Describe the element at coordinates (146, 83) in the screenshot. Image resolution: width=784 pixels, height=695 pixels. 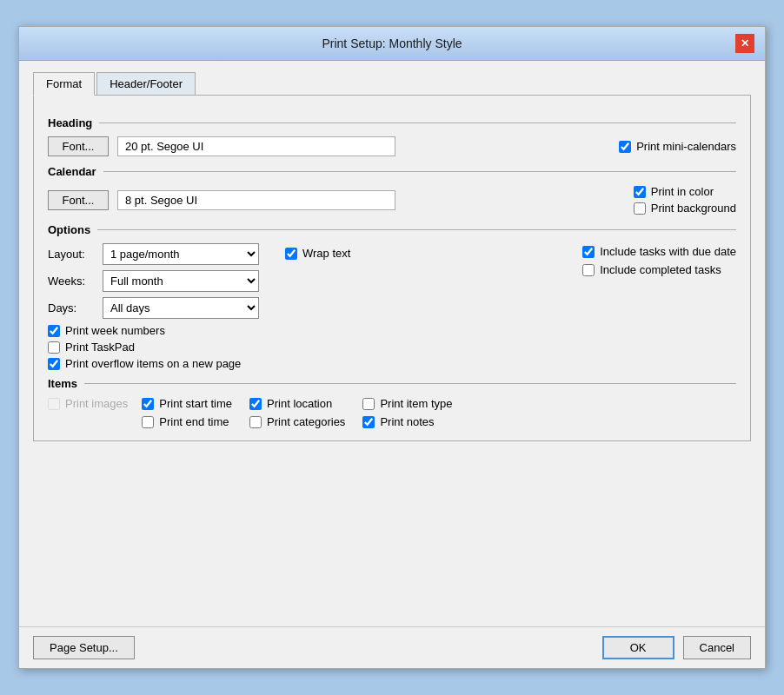
I see `tab-header-footer: Header/Footer` at that location.